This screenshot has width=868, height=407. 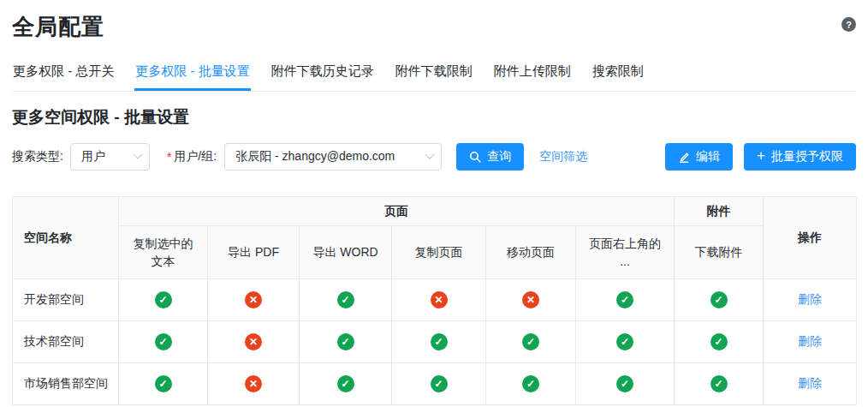 I want to click on tab-attachment-download-limit: 附件下载限制, so click(x=434, y=75).